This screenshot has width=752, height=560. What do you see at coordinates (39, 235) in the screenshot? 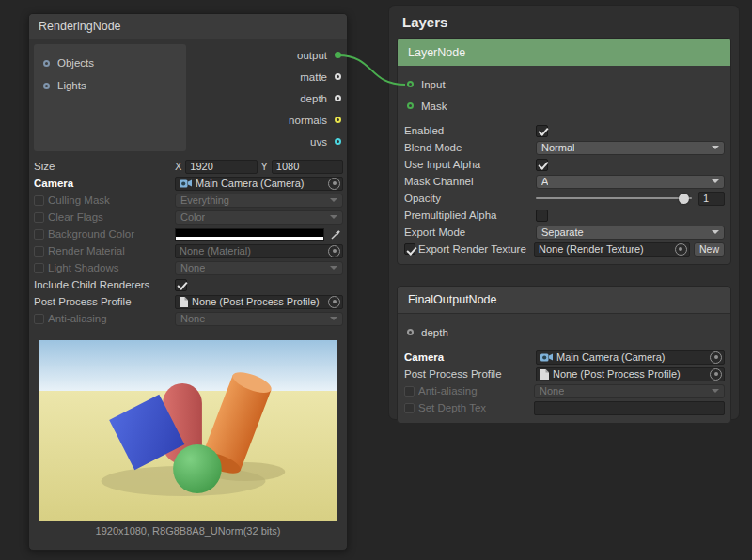
I see `background-color-override-checkbox` at bounding box center [39, 235].